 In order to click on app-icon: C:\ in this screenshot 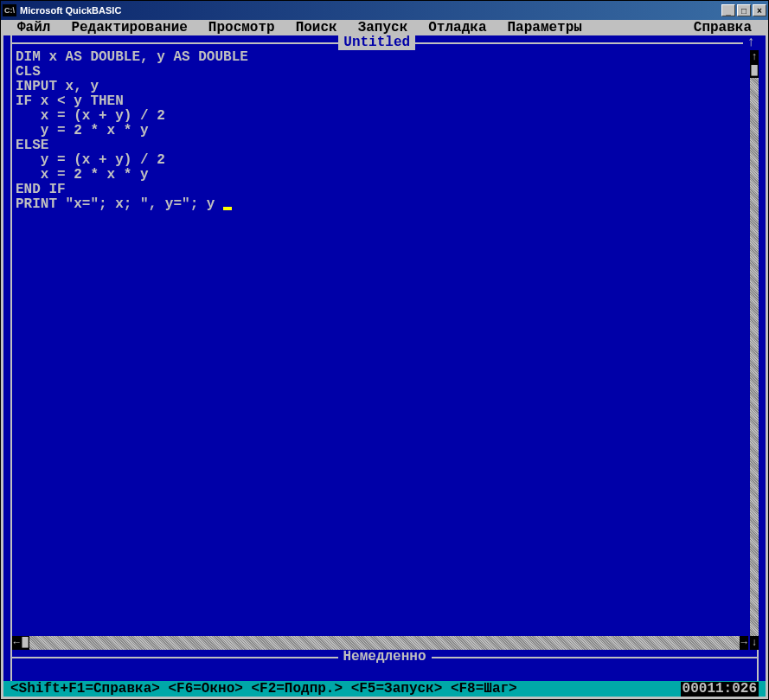, I will do `click(10, 10)`.